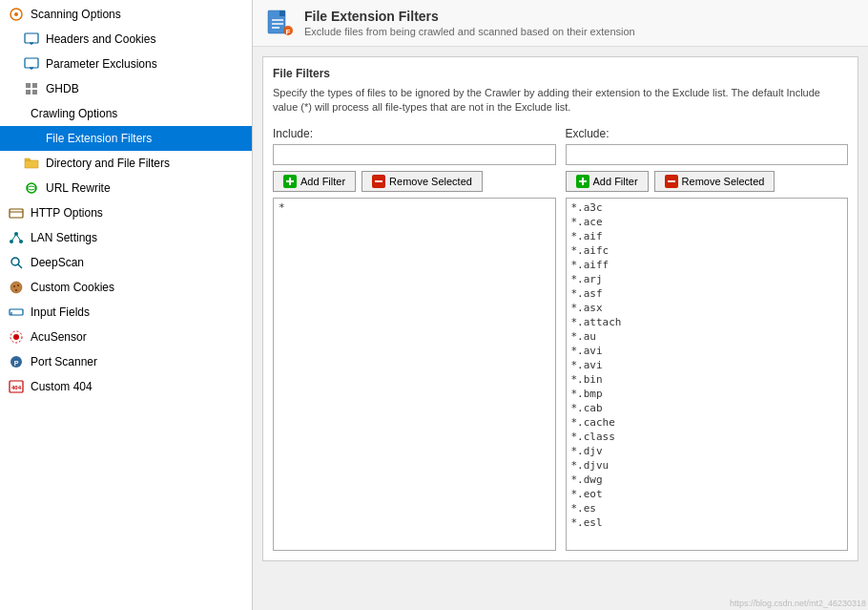  I want to click on sidebar-item-ghdb: GHDB, so click(126, 89).